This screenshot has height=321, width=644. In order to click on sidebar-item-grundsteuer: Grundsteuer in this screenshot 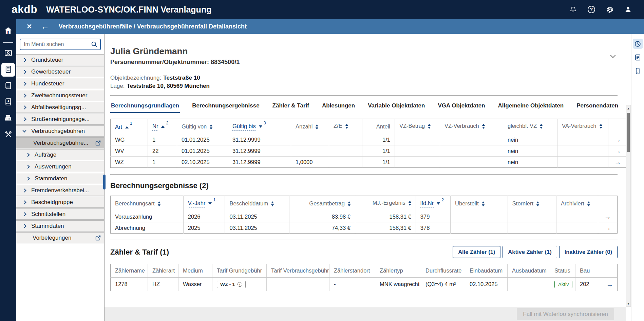, I will do `click(60, 60)`.